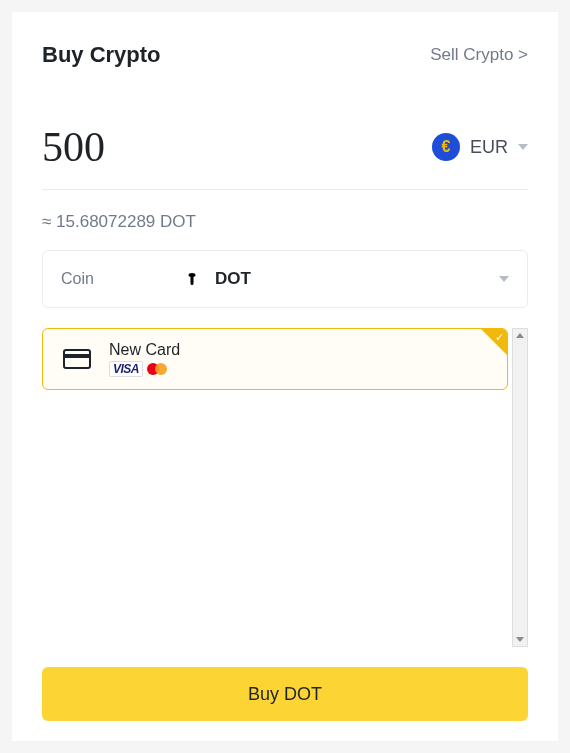  I want to click on sell-crypto-link: Sell Crypto >, so click(479, 55).